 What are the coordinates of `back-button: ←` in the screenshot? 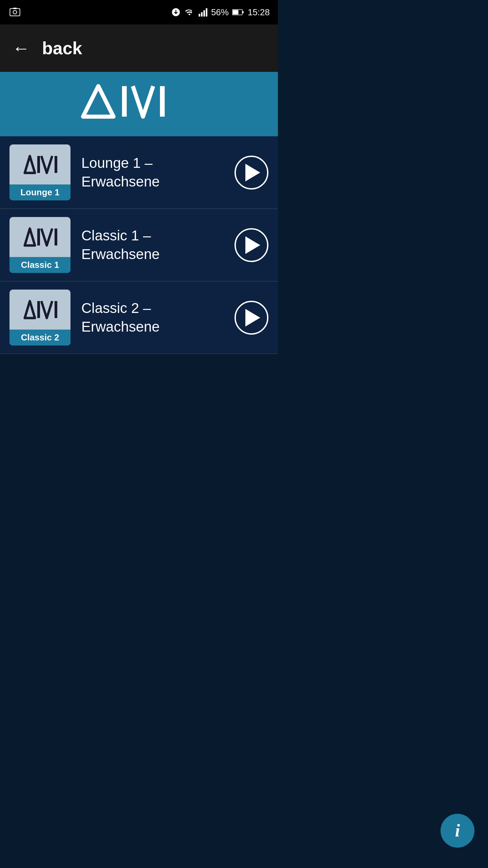 It's located at (21, 48).